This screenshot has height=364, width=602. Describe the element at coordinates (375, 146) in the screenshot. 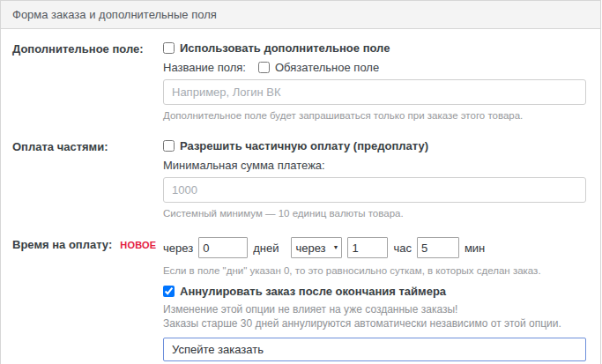

I see `allow-partial-payment-row: Разрешить частичную оплату (предоплату)` at that location.